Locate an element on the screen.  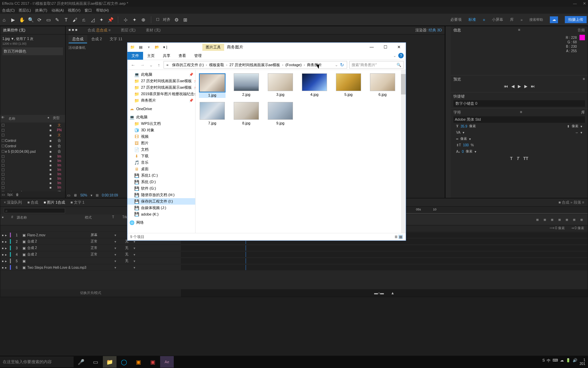
taskbar-explorer-icon: 📁 is located at coordinates (110, 362).